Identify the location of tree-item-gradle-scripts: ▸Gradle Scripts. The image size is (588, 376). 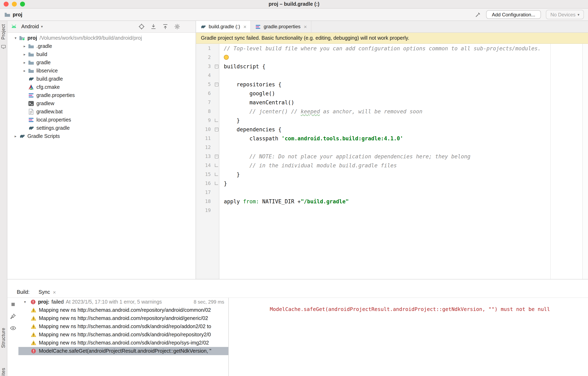
(102, 136).